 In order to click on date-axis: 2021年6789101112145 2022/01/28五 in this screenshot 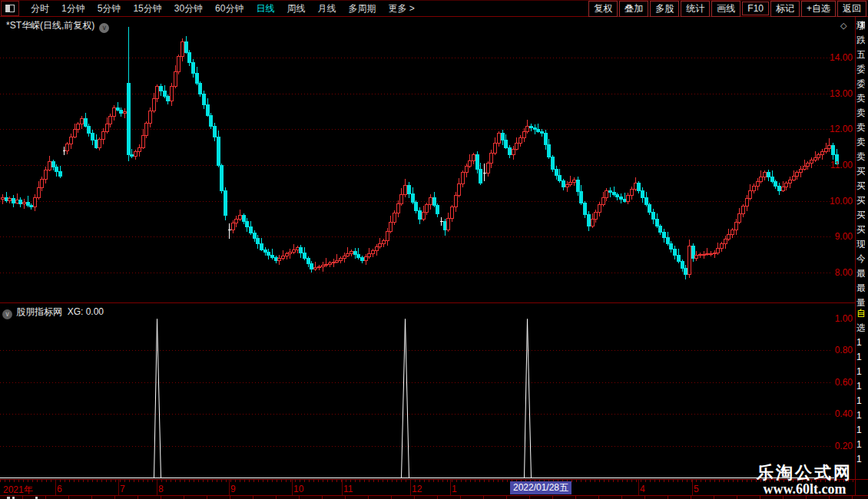, I will do `click(434, 487)`.